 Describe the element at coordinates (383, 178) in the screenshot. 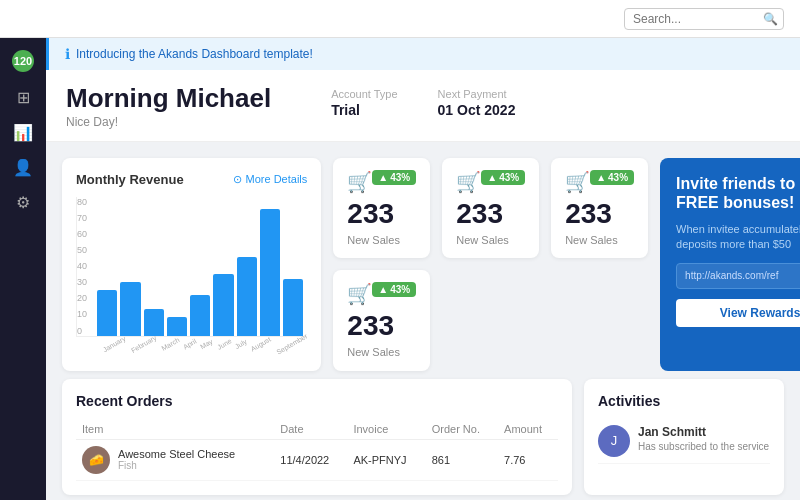

I see `stat-badge-arrow-1: ▲` at that location.